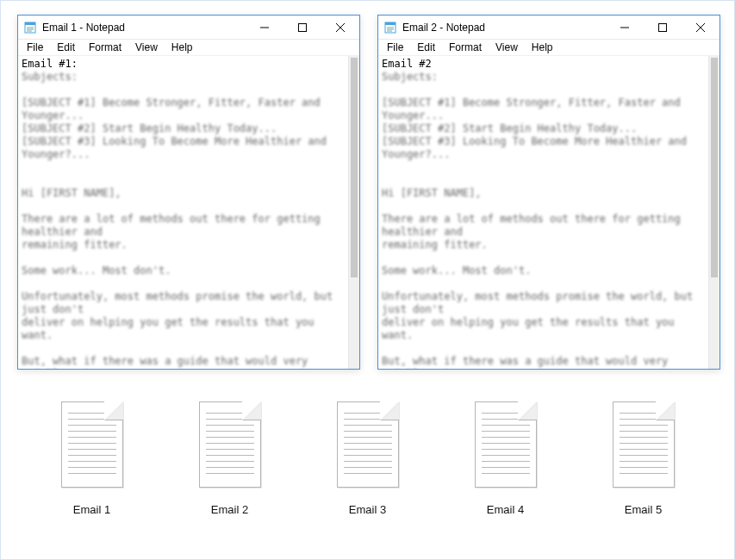 The image size is (735, 560). What do you see at coordinates (644, 457) in the screenshot?
I see `file-icon-email-5: Email 5` at bounding box center [644, 457].